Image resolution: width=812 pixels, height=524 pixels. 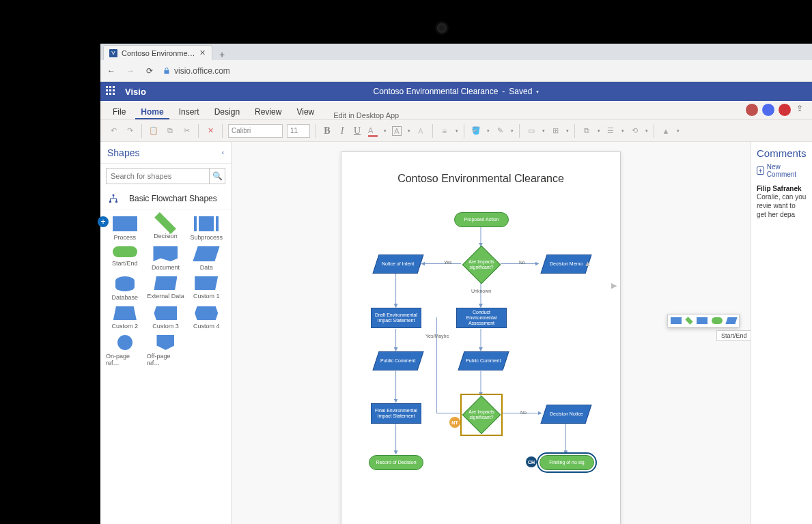 I want to click on font-family-select: Calibri, so click(x=255, y=131).